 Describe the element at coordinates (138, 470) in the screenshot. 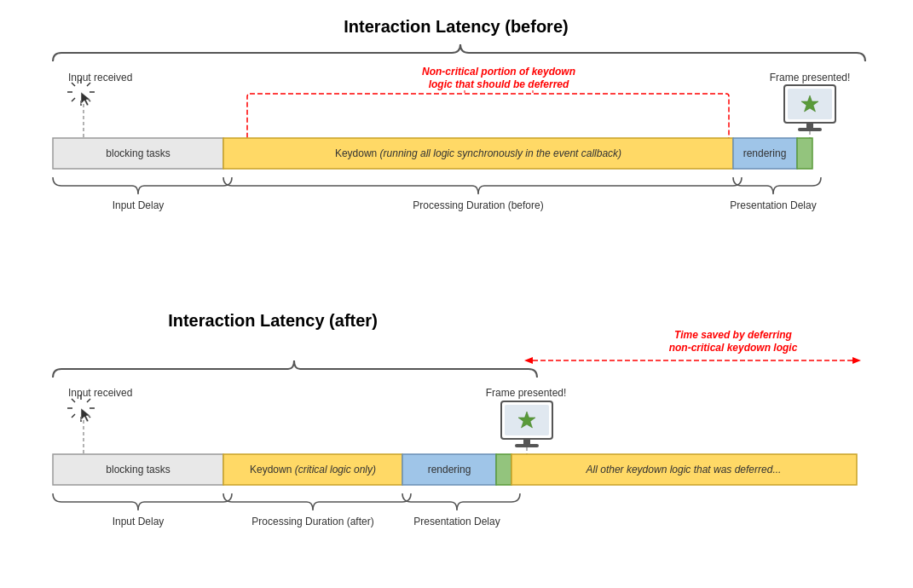

I see `blocking-tasks-text-bottom: blocking tasks` at that location.